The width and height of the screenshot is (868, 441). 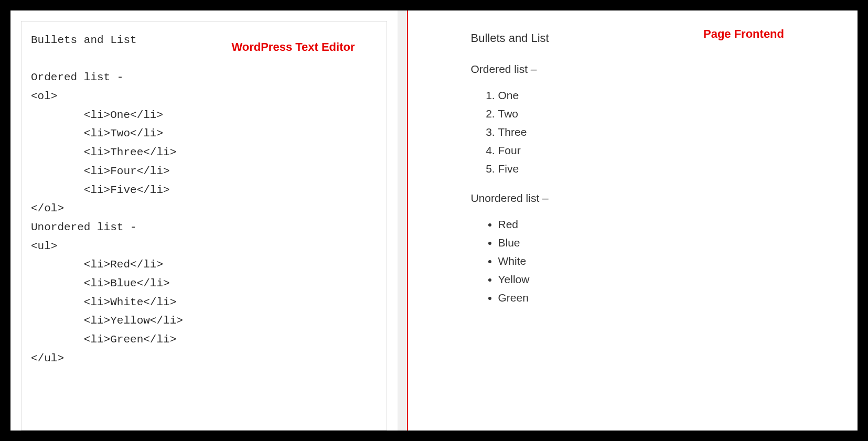 What do you see at coordinates (204, 284) in the screenshot?
I see `editor-line: <li>Blue</li>` at bounding box center [204, 284].